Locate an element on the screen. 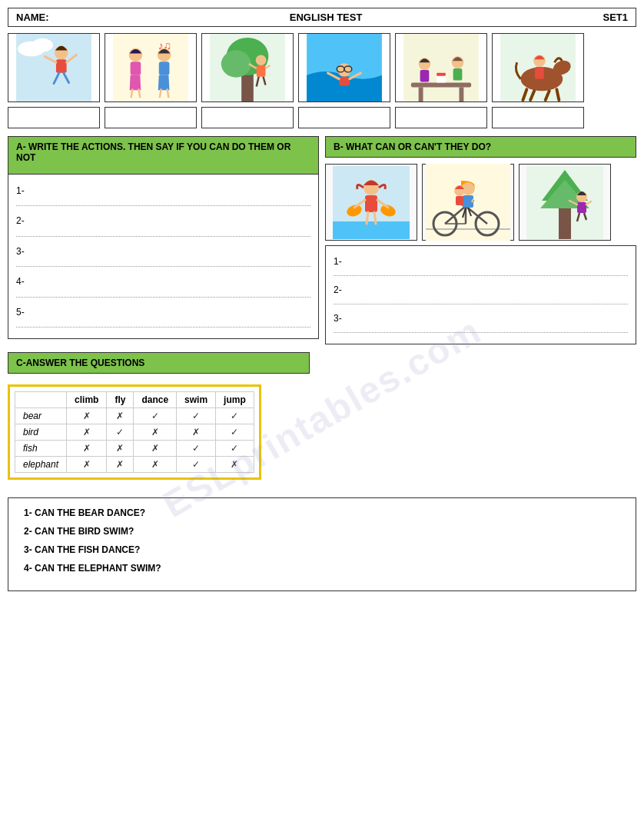 This screenshot has width=644, height=835. col-climb: climb is located at coordinates (87, 400).